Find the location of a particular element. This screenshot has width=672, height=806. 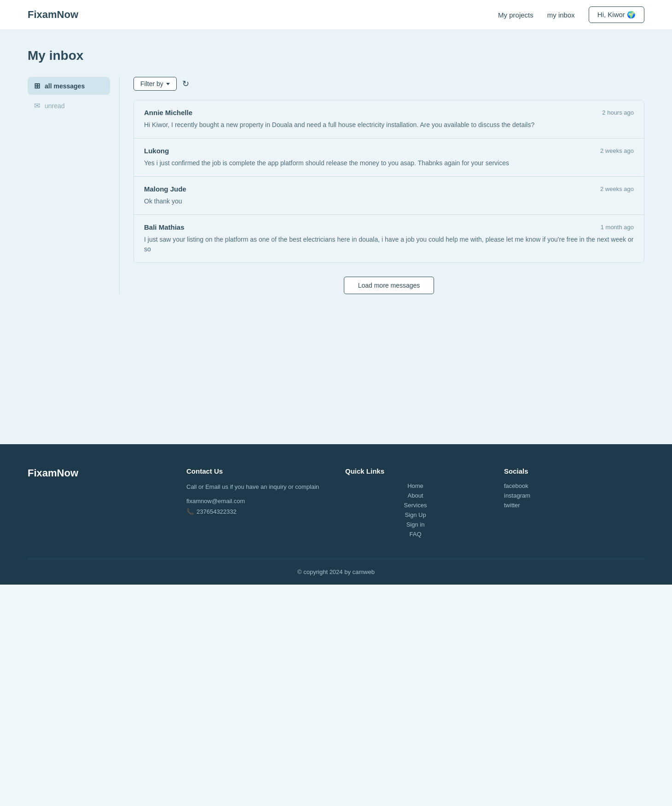

sidebar-all-messages-label: all messages is located at coordinates (64, 86).